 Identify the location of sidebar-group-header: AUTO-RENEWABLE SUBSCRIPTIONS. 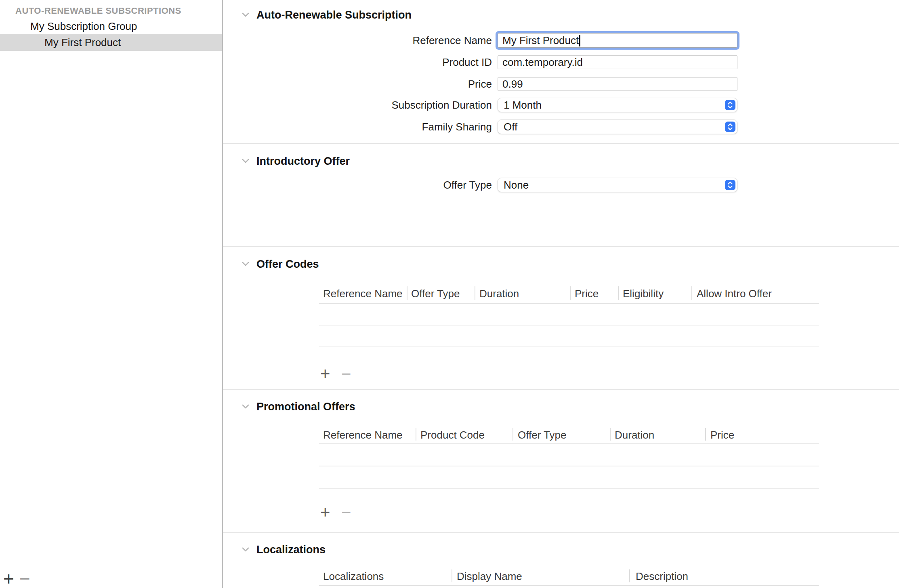
(99, 11).